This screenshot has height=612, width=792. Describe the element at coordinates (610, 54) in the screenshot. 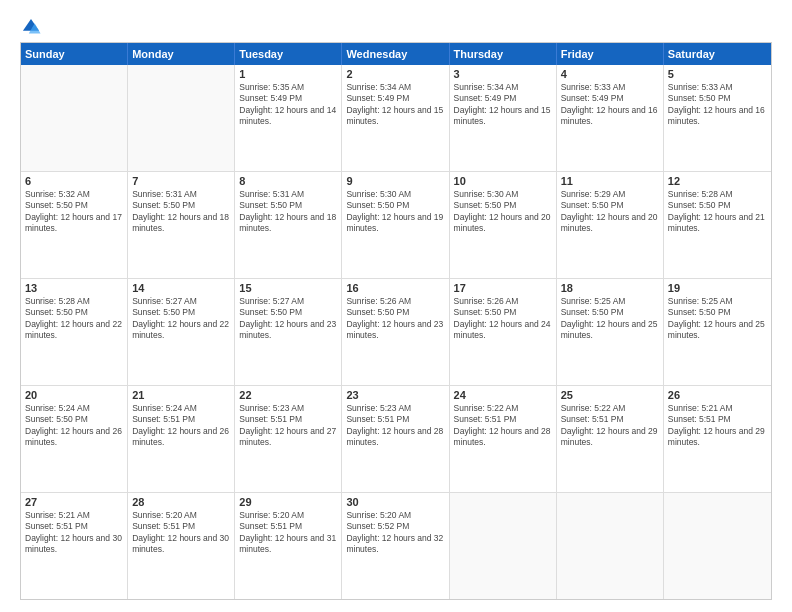

I see `header-day-friday: Friday` at that location.